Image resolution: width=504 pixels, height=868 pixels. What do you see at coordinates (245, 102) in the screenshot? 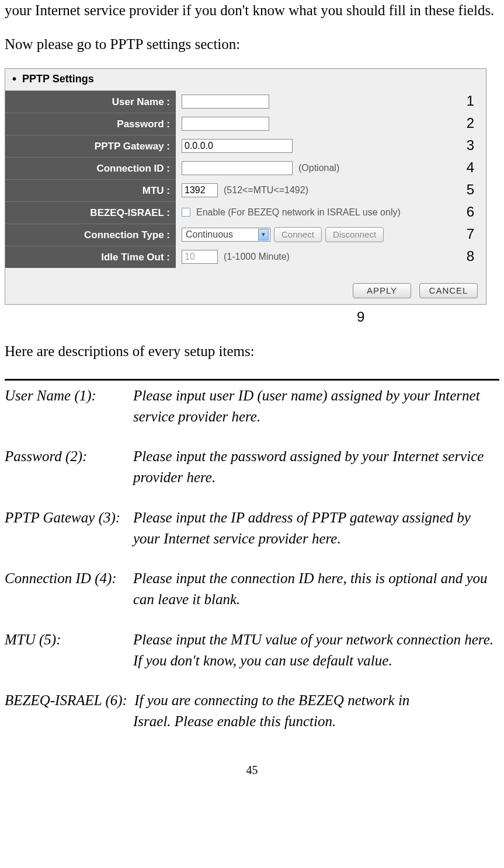
I see `row-user-name: User Name :` at bounding box center [245, 102].